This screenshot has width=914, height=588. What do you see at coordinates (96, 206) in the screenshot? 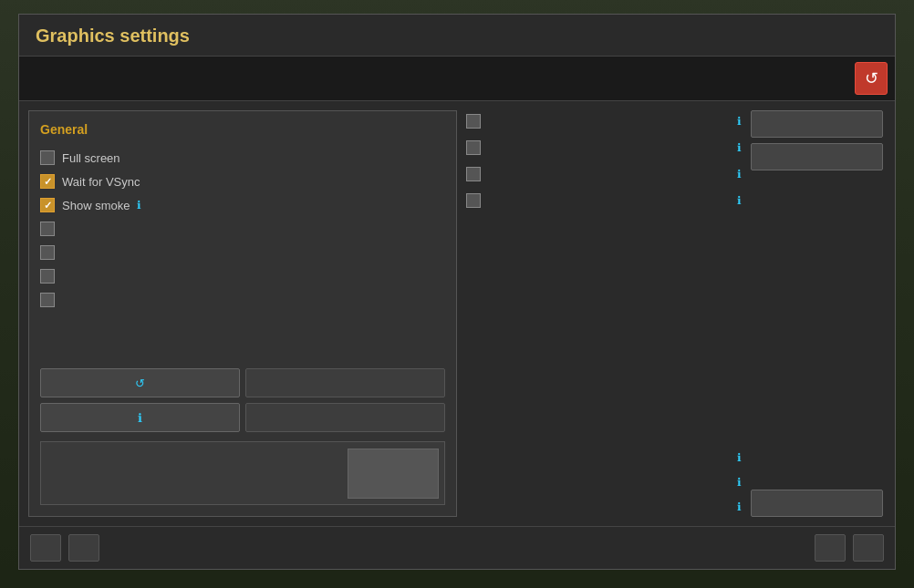
I see `smoke-label: Show smoke` at bounding box center [96, 206].